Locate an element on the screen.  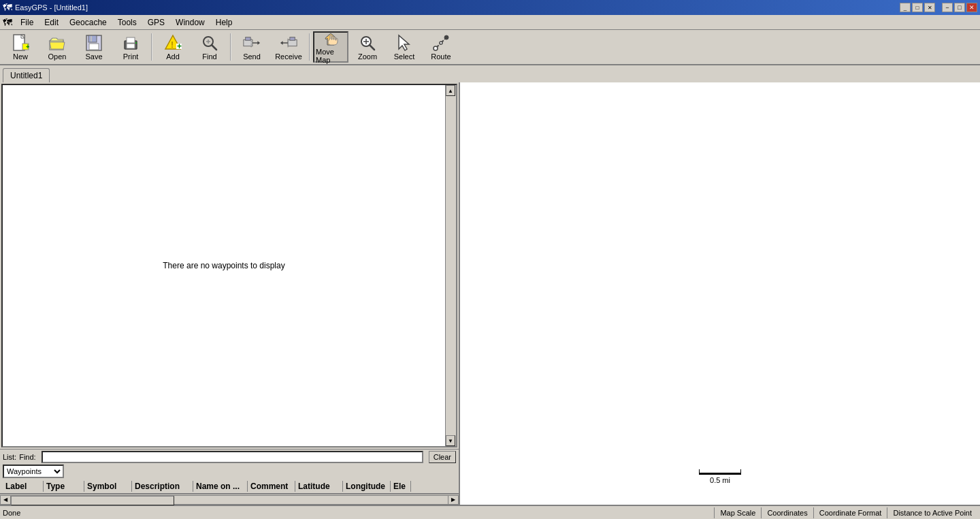
col-comment: Comment is located at coordinates (272, 486).